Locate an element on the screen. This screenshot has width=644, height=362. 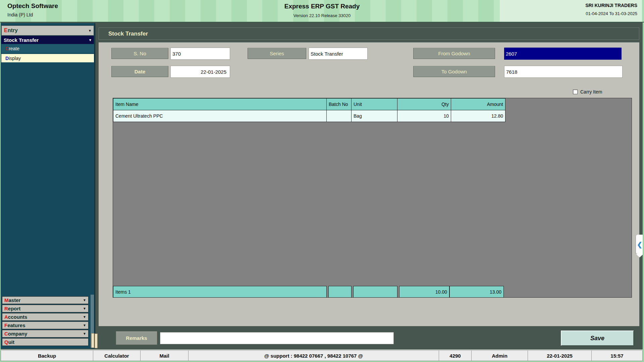
to-godown-label: To Godown is located at coordinates (454, 72).